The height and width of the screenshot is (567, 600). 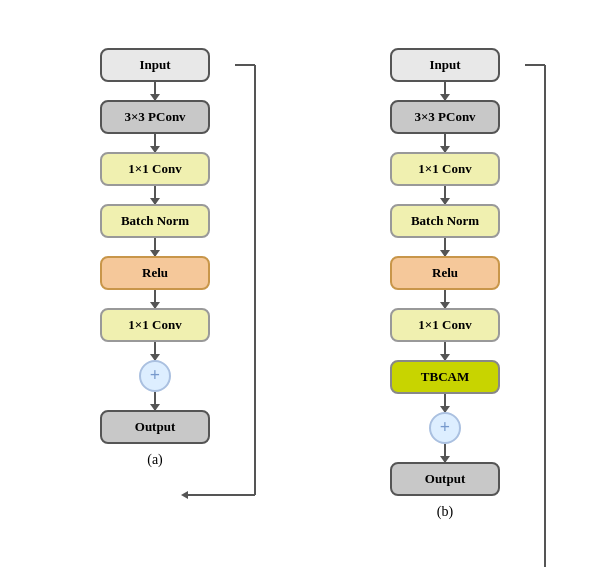 What do you see at coordinates (445, 377) in the screenshot?
I see `node-tbcam-b: TBCAM` at bounding box center [445, 377].